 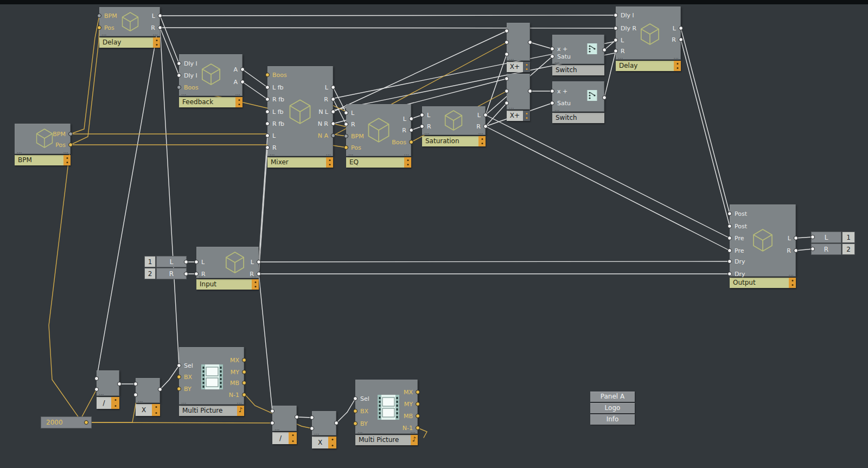 What do you see at coordinates (107, 16) in the screenshot?
I see `port-bpm-in: BPM` at bounding box center [107, 16].